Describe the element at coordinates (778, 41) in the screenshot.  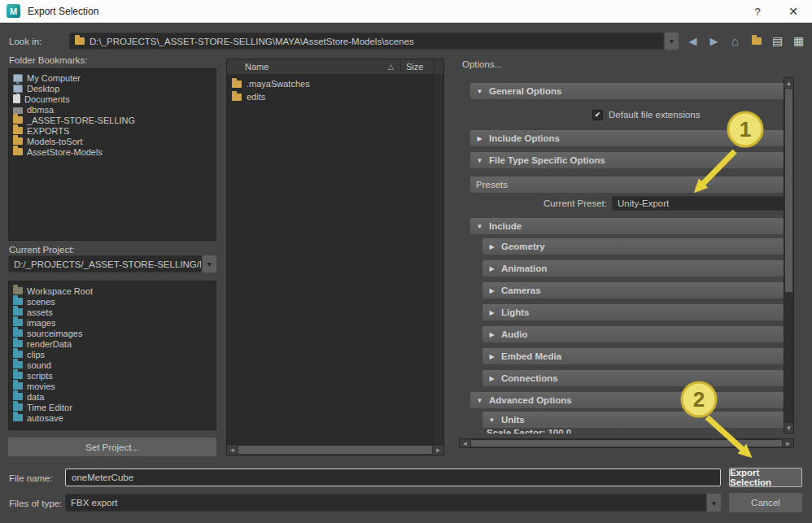
I see `list-view-icon: ▤` at that location.